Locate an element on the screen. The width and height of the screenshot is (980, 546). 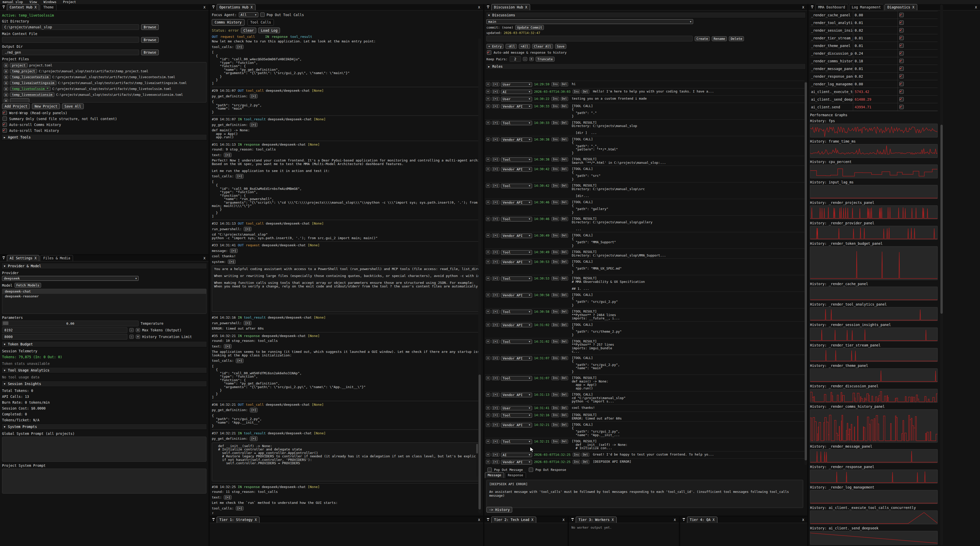
discussion-combo: main▼ is located at coordinates (590, 21).